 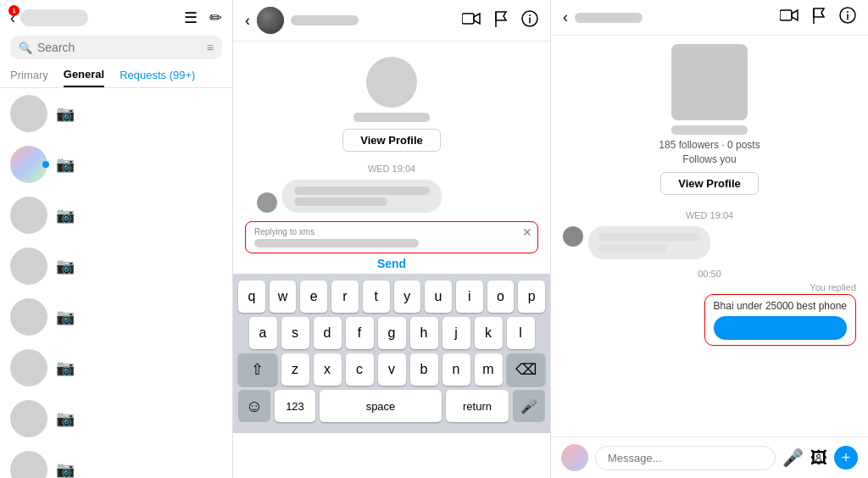 I want to click on key-h: h, so click(x=424, y=333).